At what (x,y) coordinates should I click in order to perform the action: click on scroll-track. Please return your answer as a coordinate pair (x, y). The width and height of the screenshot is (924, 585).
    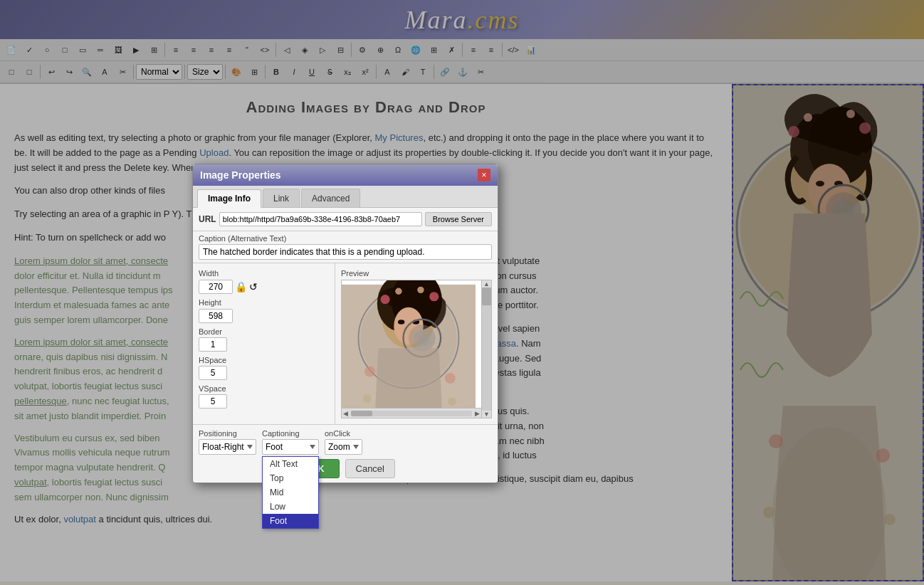
    Looking at the image, I should click on (487, 349).